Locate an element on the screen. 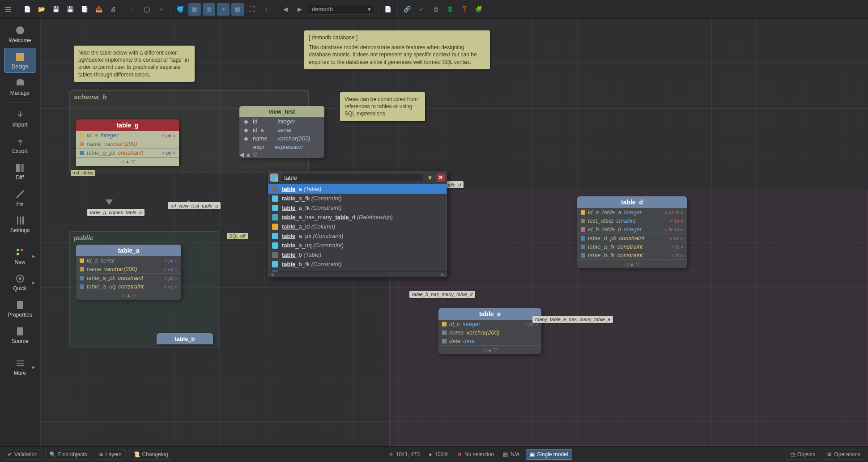 The height and width of the screenshot is (462, 868). diff-icon is located at coordinates (20, 168).